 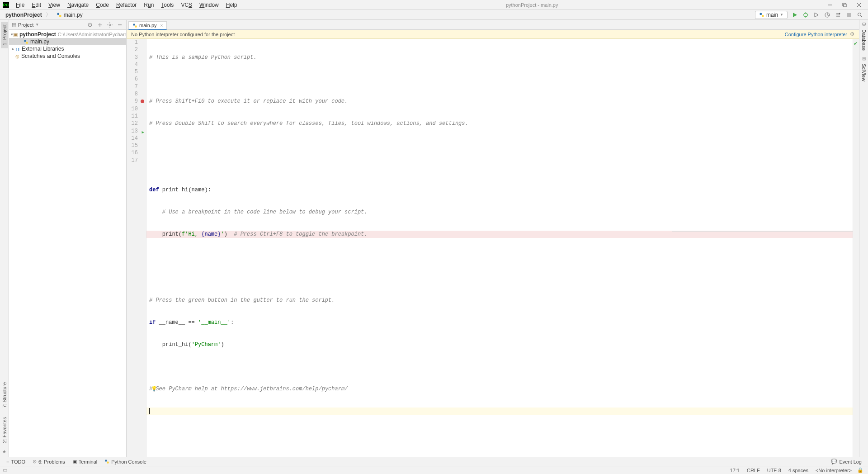 What do you see at coordinates (860, 470) in the screenshot?
I see `lock-icon: 🔒` at bounding box center [860, 470].